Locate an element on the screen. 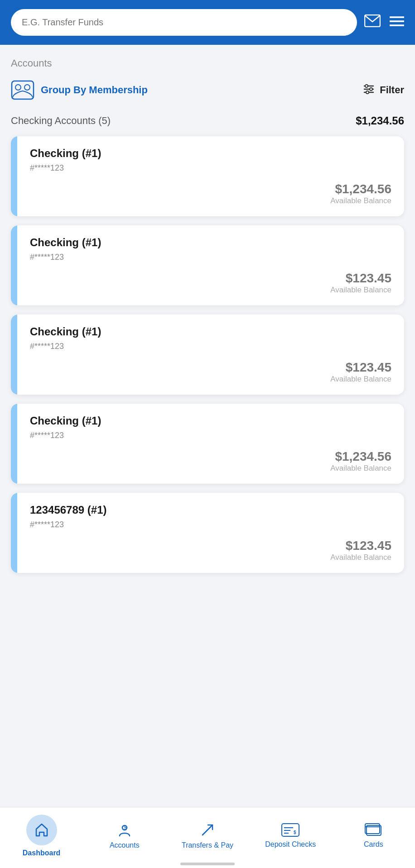 Image resolution: width=415 pixels, height=868 pixels. nav-item-transfers: Transfers & Pay is located at coordinates (208, 836).